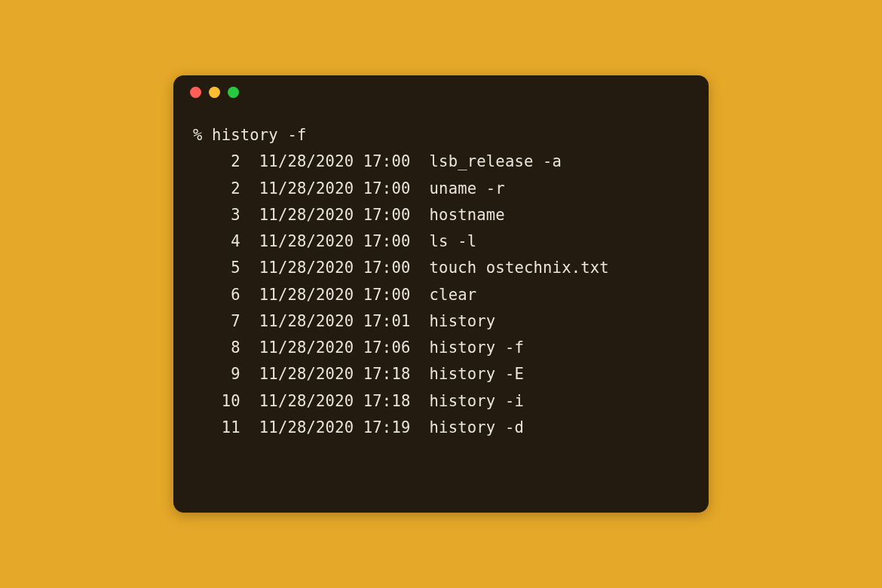 The height and width of the screenshot is (588, 882). Describe the element at coordinates (441, 92) in the screenshot. I see `titlebar` at that location.